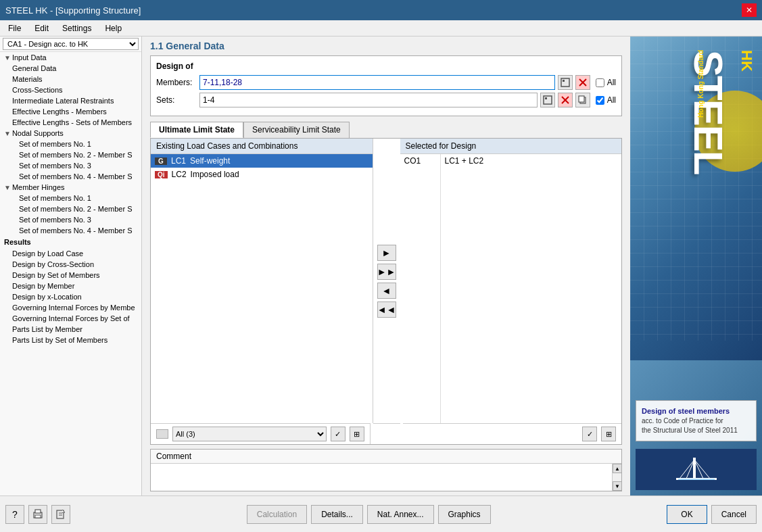 The image size is (762, 532). What do you see at coordinates (600, 82) in the screenshot?
I see `members-all-checkbox` at bounding box center [600, 82].